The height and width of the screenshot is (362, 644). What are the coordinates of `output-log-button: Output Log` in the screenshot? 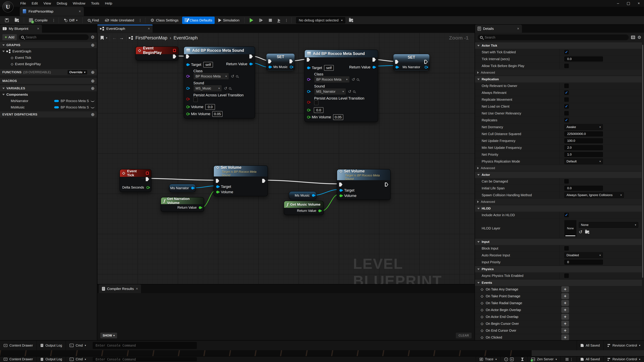 It's located at (52, 345).